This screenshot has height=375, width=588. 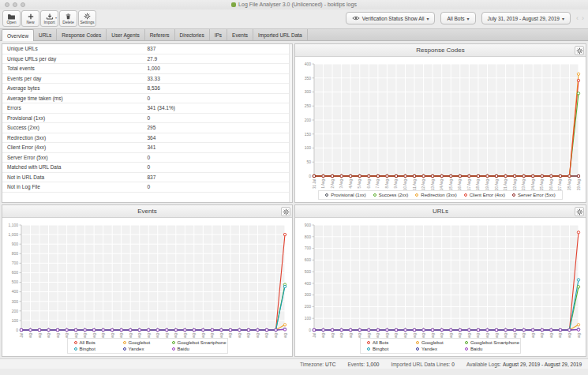 What do you see at coordinates (147, 69) in the screenshot?
I see `table-row: Total events1,000` at bounding box center [147, 69].